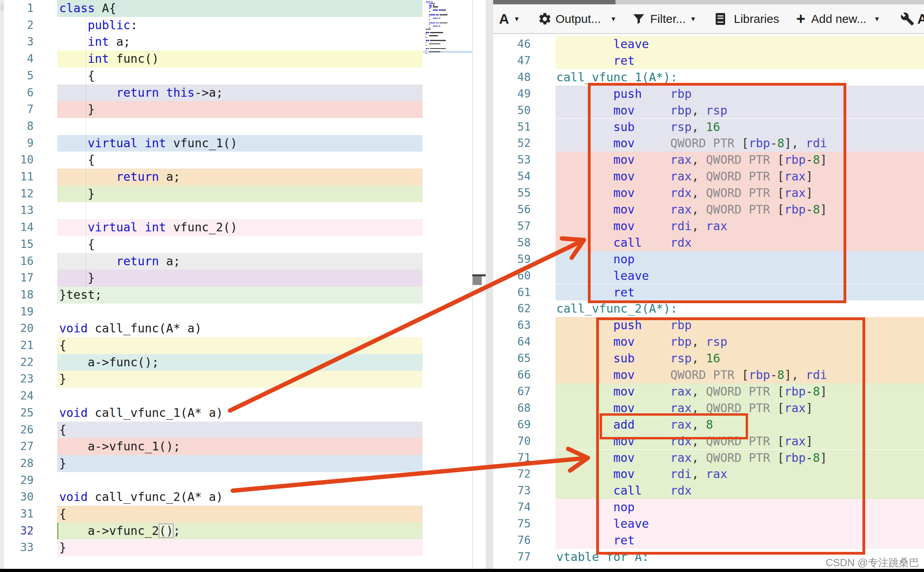  What do you see at coordinates (921, 19) in the screenshot?
I see `assembly-button-clipped: A` at bounding box center [921, 19].